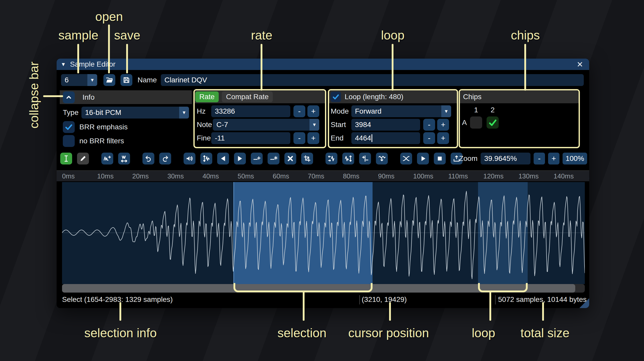 This screenshot has height=361, width=644. Describe the element at coordinates (79, 80) in the screenshot. I see `sample-slot-select: 6 ▼` at that location.